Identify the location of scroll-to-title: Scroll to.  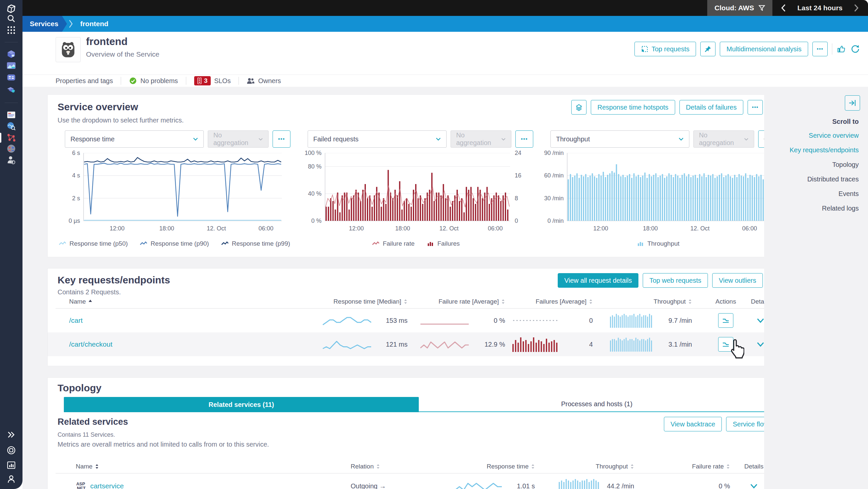
(846, 121).